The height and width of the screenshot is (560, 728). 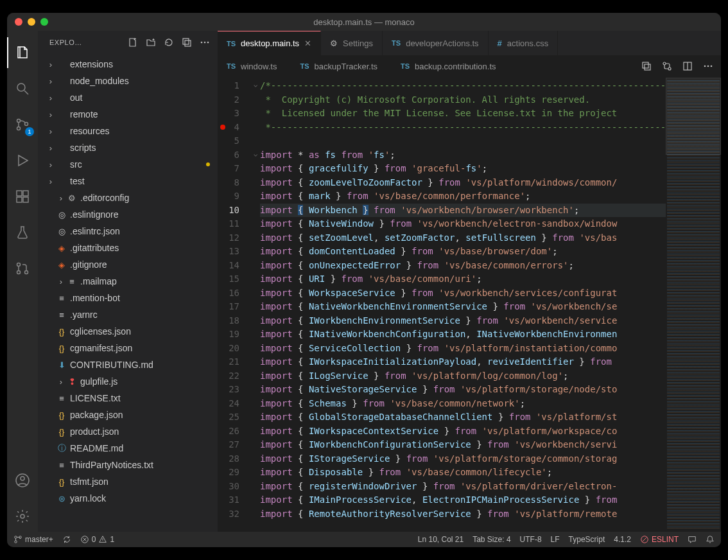 What do you see at coordinates (22, 197) in the screenshot?
I see `activity-extensions` at bounding box center [22, 197].